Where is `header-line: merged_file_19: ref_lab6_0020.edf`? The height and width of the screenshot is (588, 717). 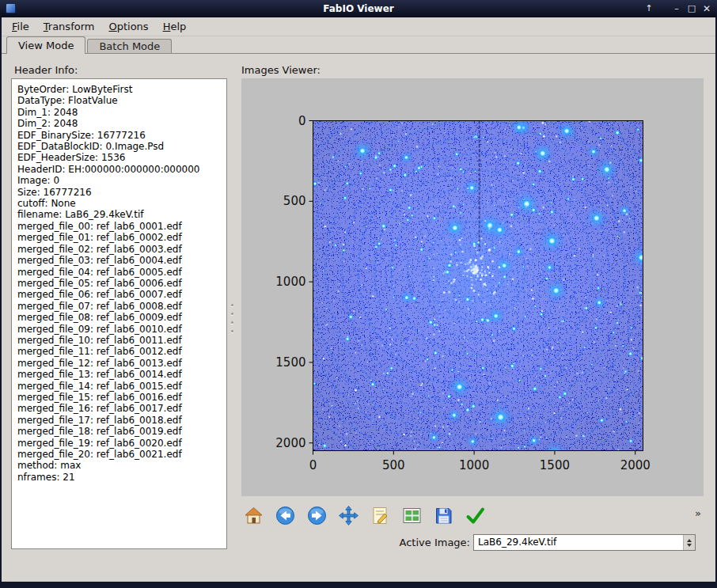 header-line: merged_file_19: ref_lab6_0020.edf is located at coordinates (120, 443).